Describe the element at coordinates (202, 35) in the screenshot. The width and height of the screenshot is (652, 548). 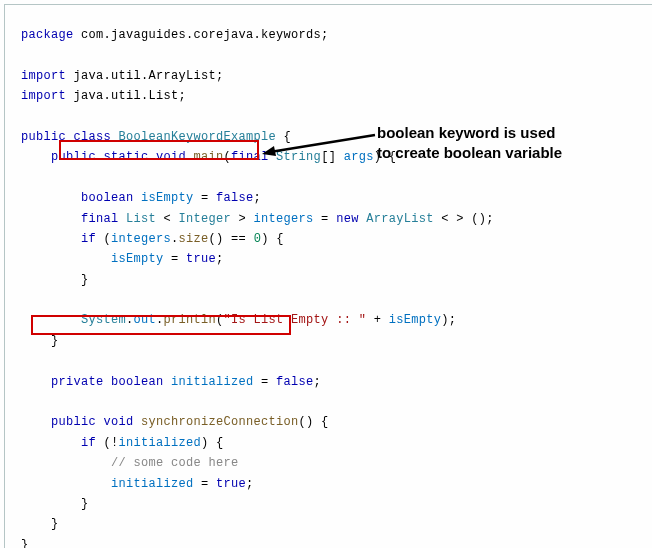
I see `code-text: com.javaguides.corejava.keywords;` at that location.